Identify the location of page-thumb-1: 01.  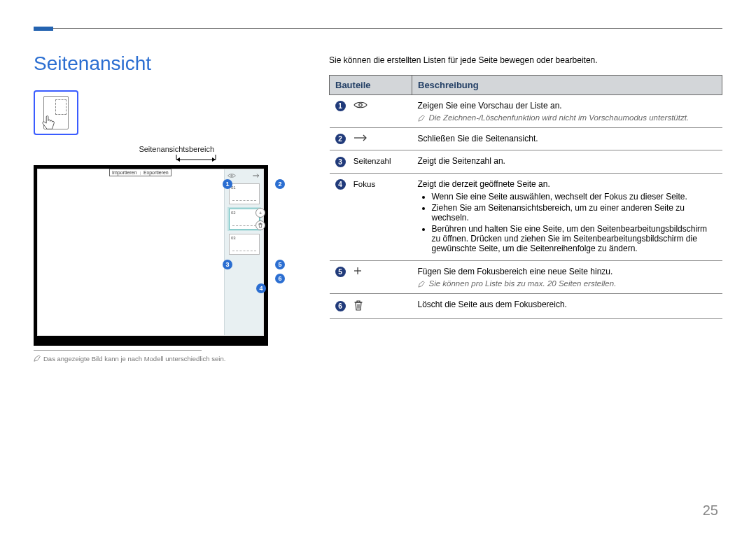
(244, 194).